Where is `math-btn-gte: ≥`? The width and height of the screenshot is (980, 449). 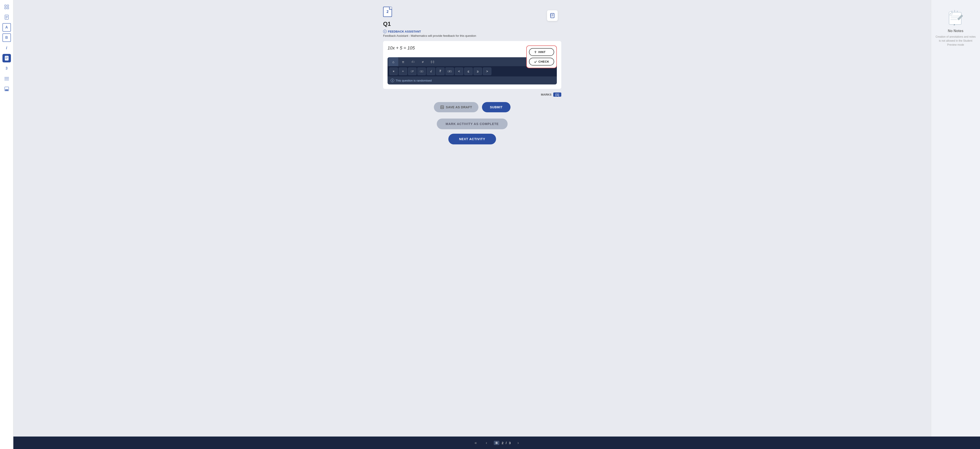 math-btn-gte: ≥ is located at coordinates (478, 71).